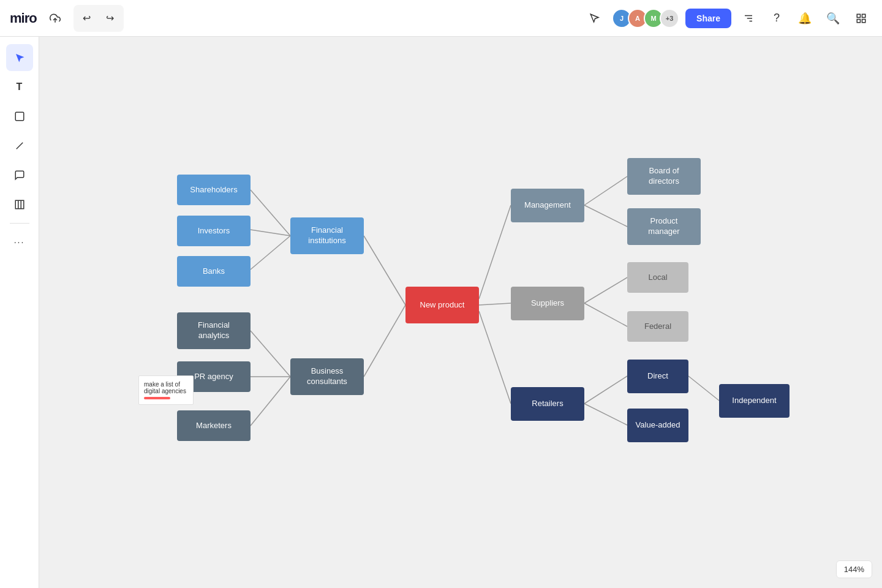 Image resolution: width=882 pixels, height=588 pixels. I want to click on header-right: J A M +3 Share ? 🔔 🔍, so click(728, 18).